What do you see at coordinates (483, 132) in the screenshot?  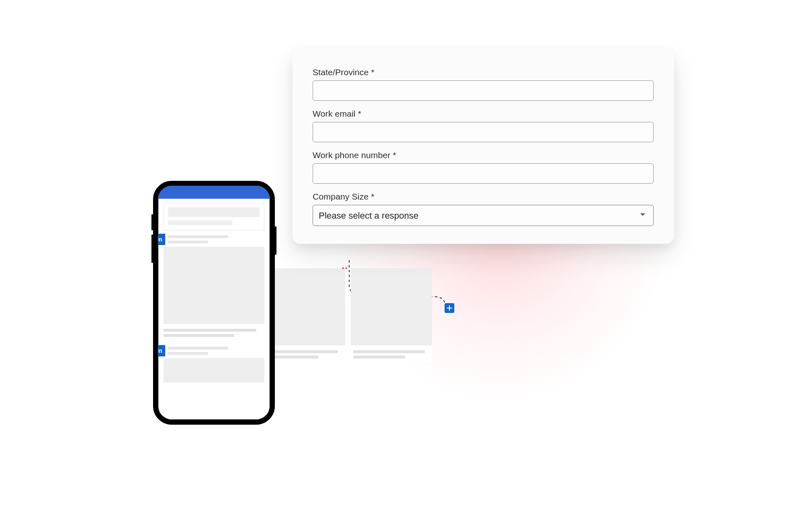 I see `email-input` at bounding box center [483, 132].